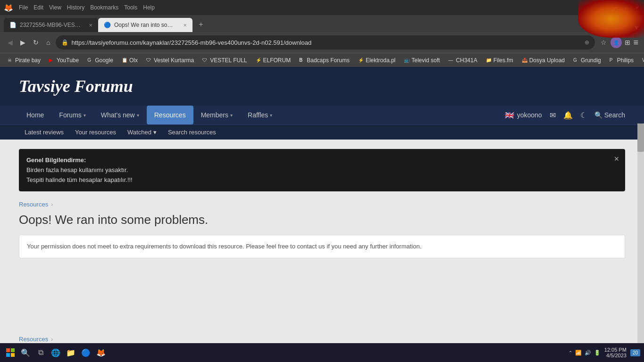  Describe the element at coordinates (462, 60) in the screenshot. I see `bookmark-ch341a: — CH341A` at that location.